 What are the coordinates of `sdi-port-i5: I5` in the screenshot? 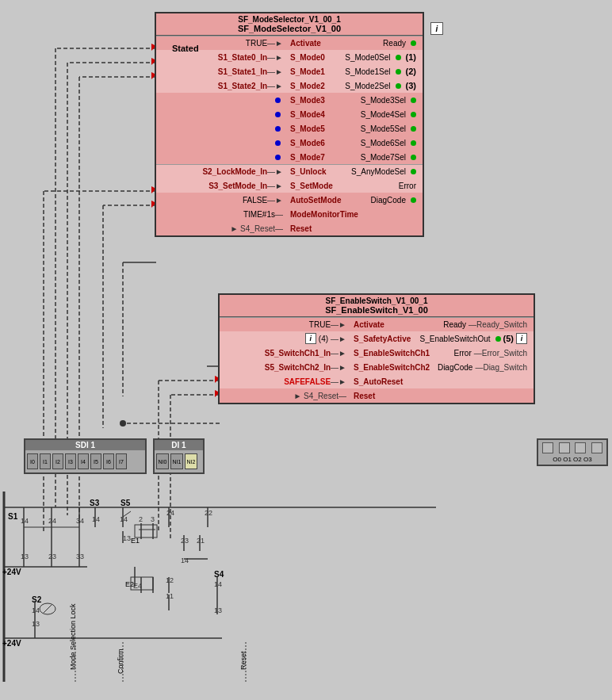 It's located at (96, 461).